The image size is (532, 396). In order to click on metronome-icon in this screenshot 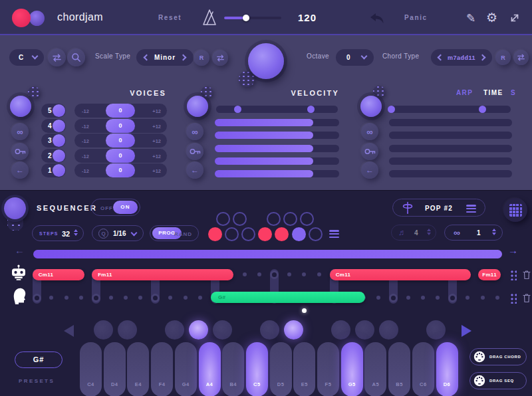, I will do `click(209, 19)`.